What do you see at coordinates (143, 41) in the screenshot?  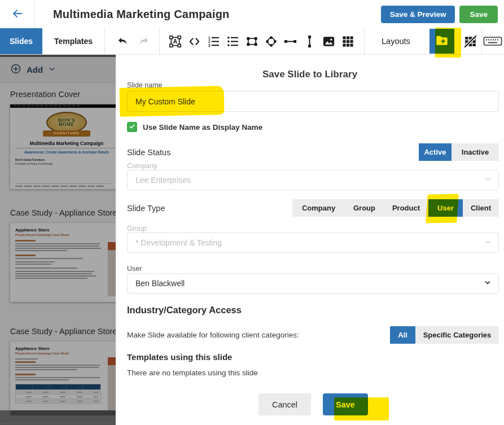 I see `redo-button` at bounding box center [143, 41].